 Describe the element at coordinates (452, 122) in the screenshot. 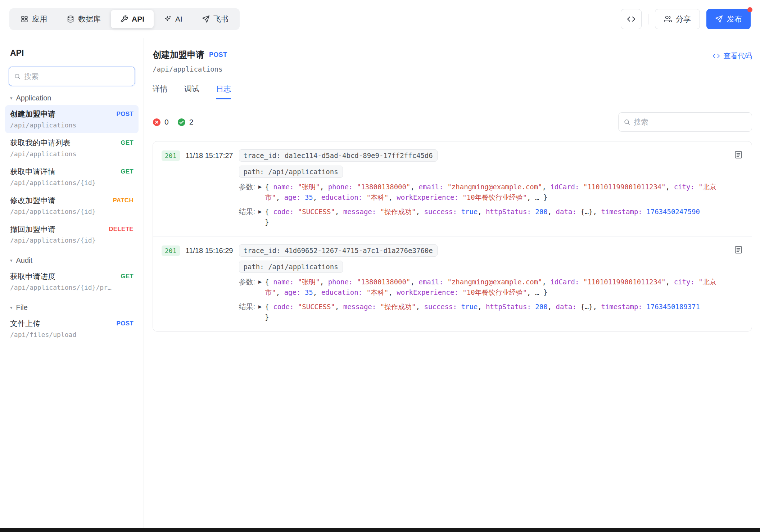

I see `log-stats-row: 0 2` at that location.